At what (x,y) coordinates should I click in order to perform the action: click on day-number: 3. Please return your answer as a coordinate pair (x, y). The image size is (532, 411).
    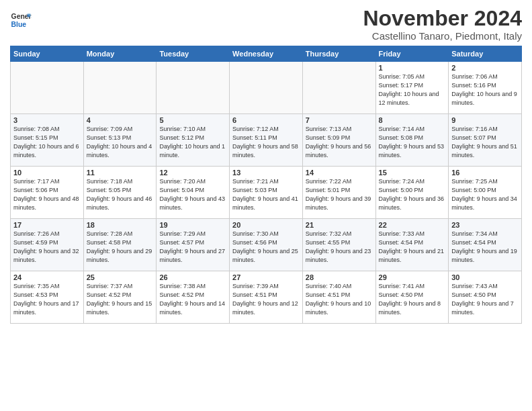
    Looking at the image, I should click on (47, 120).